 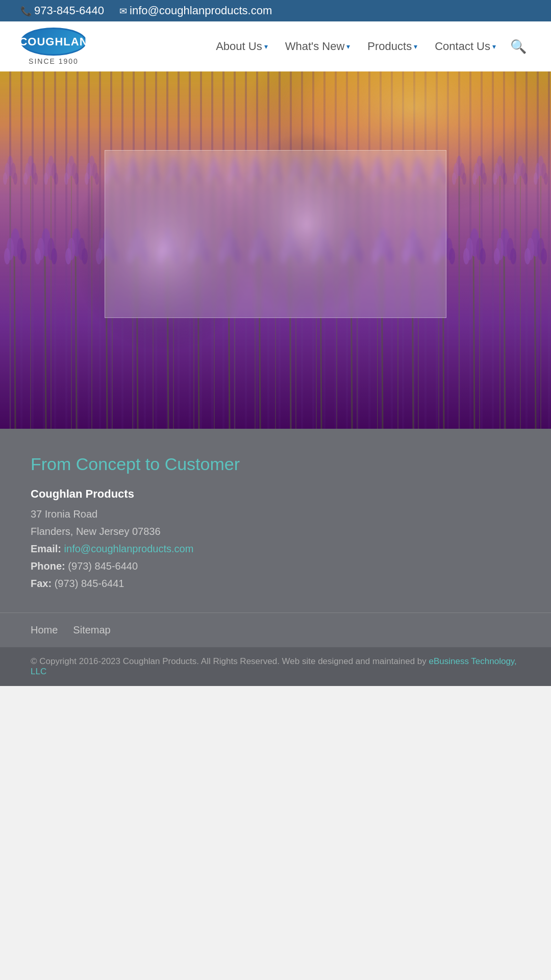 I want to click on phone-label: Phone:, so click(x=48, y=566).